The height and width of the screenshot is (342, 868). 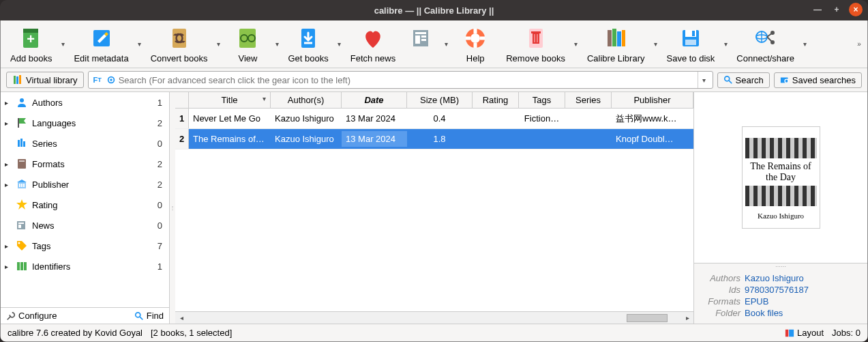 I want to click on header-tags: Tags, so click(x=542, y=100).